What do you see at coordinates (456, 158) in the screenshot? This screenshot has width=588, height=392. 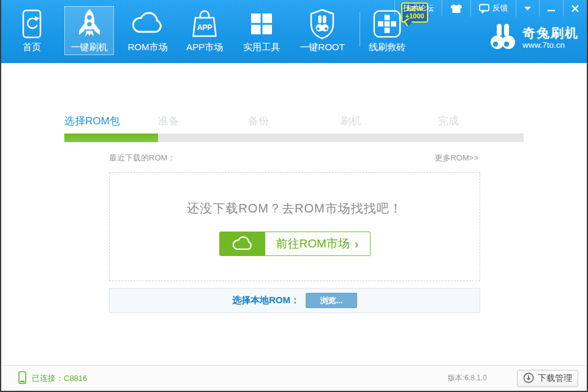 I see `more-rom-link: 更多ROM>>` at bounding box center [456, 158].